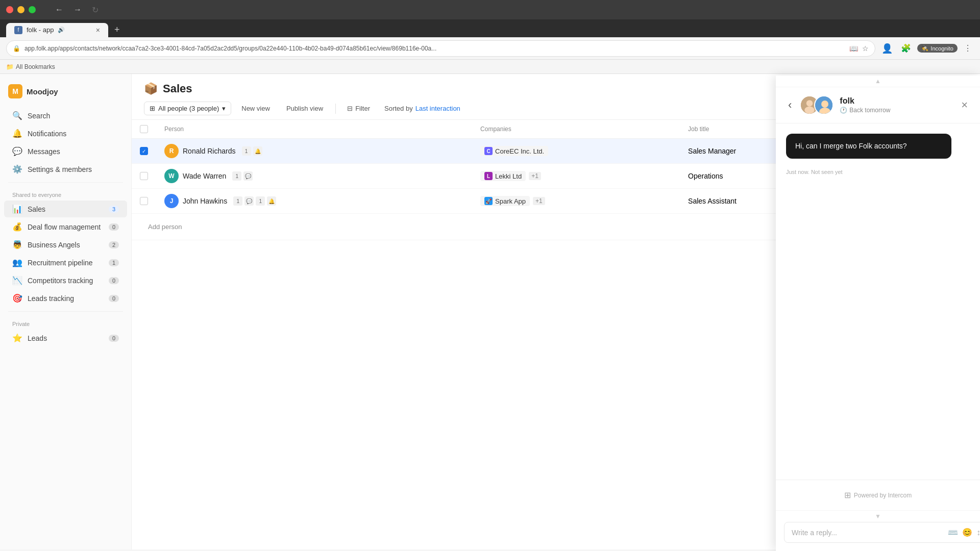 This screenshot has height=551, width=980. I want to click on back-nav-btn: ←, so click(59, 10).